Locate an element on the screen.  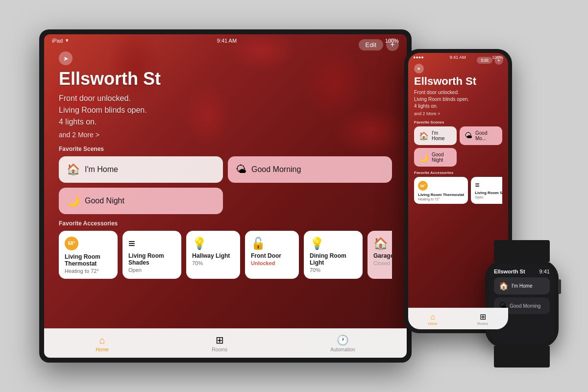
tablet-scene-morning-label: Good Morning is located at coordinates (276, 170).